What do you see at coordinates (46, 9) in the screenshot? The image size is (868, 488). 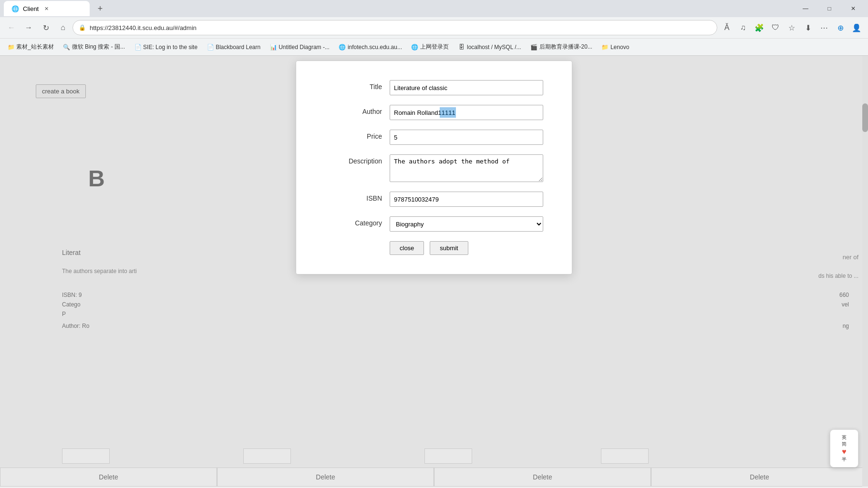 I see `tab-close-btn: ✕` at bounding box center [46, 9].